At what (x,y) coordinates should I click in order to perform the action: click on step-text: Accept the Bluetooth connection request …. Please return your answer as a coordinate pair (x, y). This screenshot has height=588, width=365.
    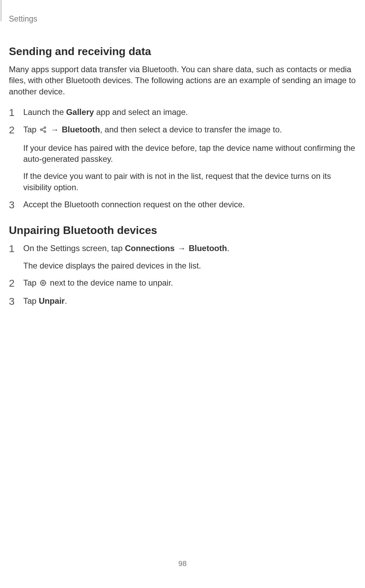
    Looking at the image, I should click on (190, 205).